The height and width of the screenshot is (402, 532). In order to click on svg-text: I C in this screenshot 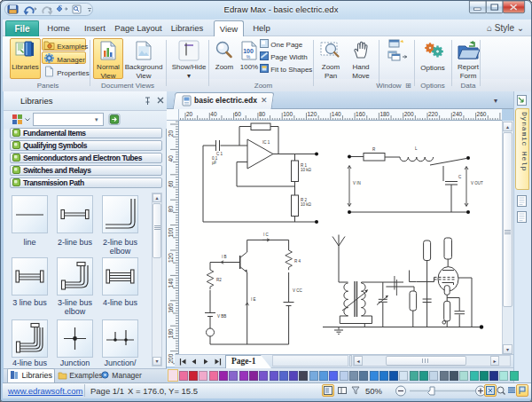, I will do `click(266, 234)`.